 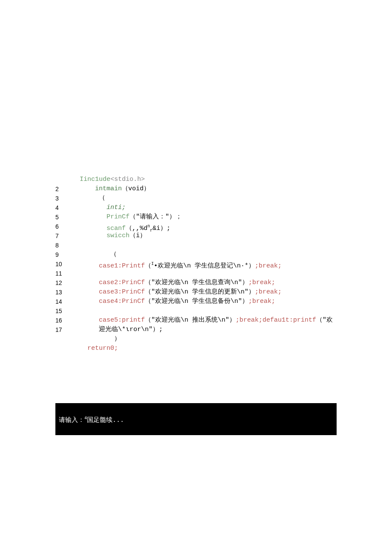 I want to click on code-content: case2:PrinCf（"欢迎光临\n 学生信息查询\n"）;break;, so click(x=207, y=283).